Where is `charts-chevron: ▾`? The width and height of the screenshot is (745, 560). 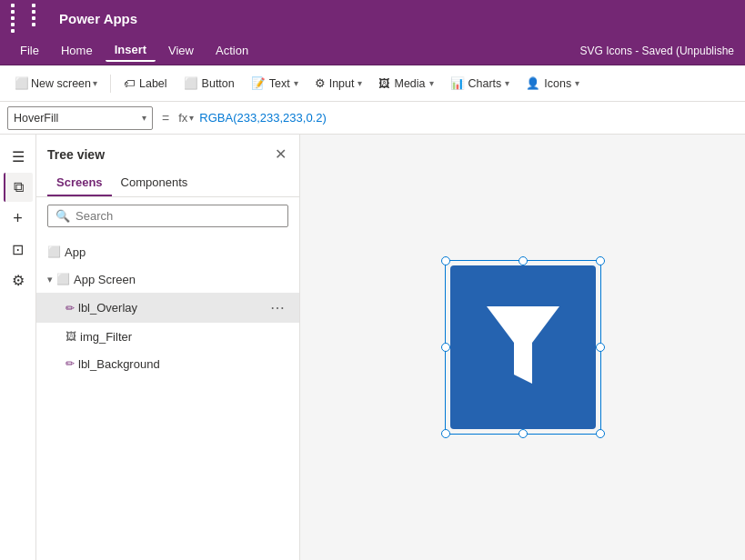 charts-chevron: ▾ is located at coordinates (508, 84).